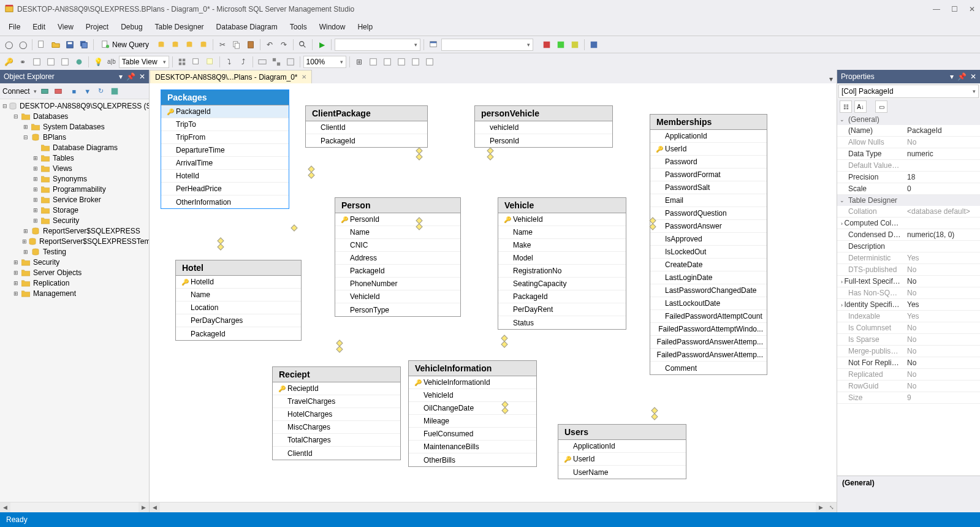 Image resolution: width=980 pixels, height=527 pixels. Describe the element at coordinates (75, 230) in the screenshot. I see `tree-reportserver: ⊞ReportServer$SQLEXPRESS` at that location.